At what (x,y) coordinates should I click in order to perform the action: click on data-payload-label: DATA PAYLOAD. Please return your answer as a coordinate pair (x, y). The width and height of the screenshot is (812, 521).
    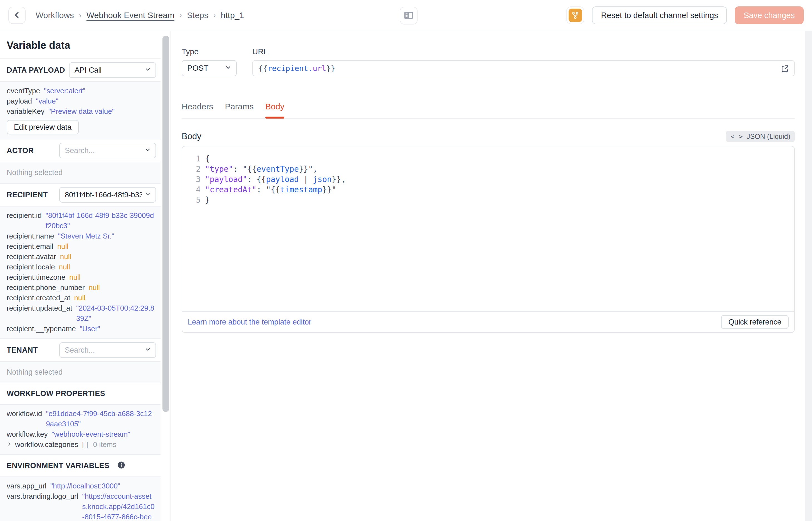
    Looking at the image, I should click on (36, 70).